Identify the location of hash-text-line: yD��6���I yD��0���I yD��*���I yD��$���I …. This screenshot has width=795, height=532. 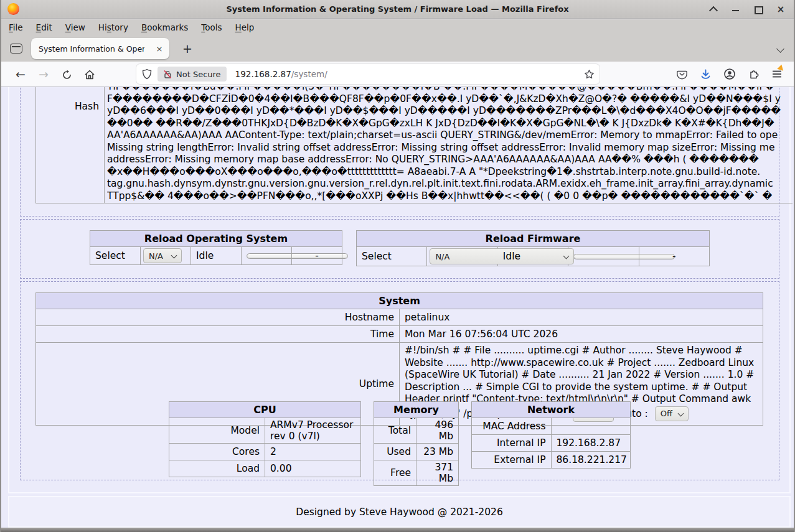
(449, 111).